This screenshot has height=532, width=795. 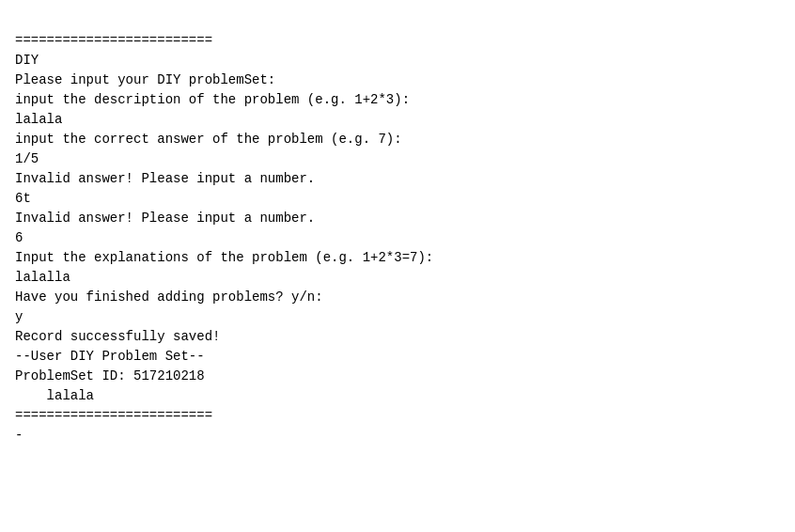 What do you see at coordinates (398, 81) in the screenshot?
I see `terminal-line-2: Please input your DIY problemSet:` at bounding box center [398, 81].